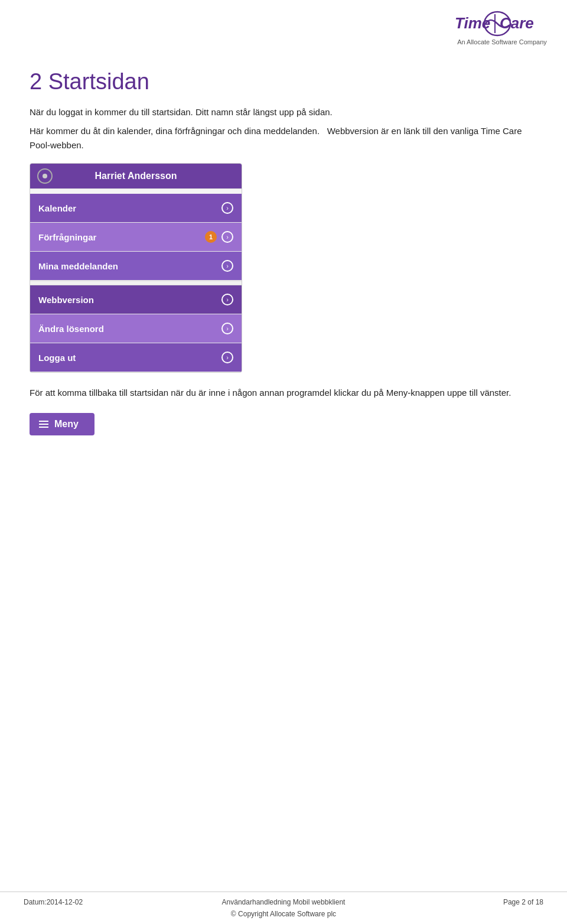 Image resolution: width=567 pixels, height=924 pixels. Describe the element at coordinates (284, 138) in the screenshot. I see `intro-text-2: Här kommer du åt din kalender, dina förf…` at that location.